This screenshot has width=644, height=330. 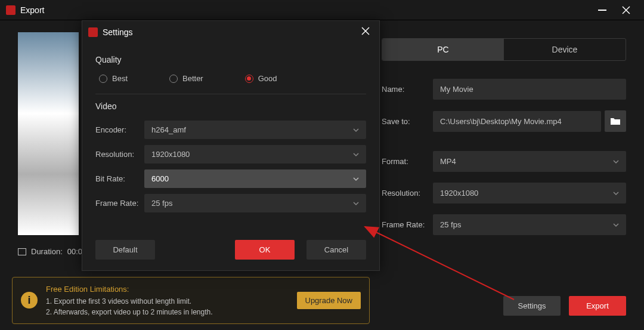 I want to click on export-tabs: PC Device, so click(x=504, y=50).